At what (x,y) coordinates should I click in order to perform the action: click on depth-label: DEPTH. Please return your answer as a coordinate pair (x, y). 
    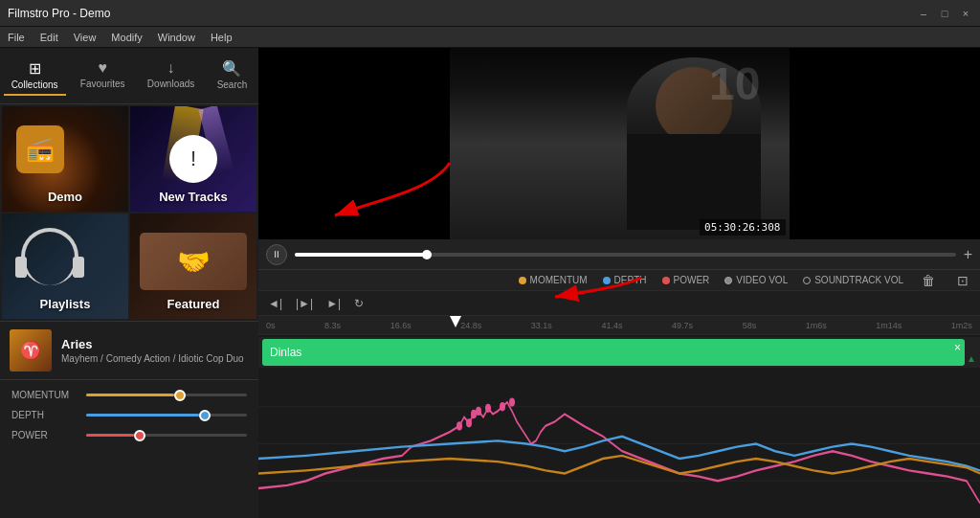
    Looking at the image, I should click on (45, 416).